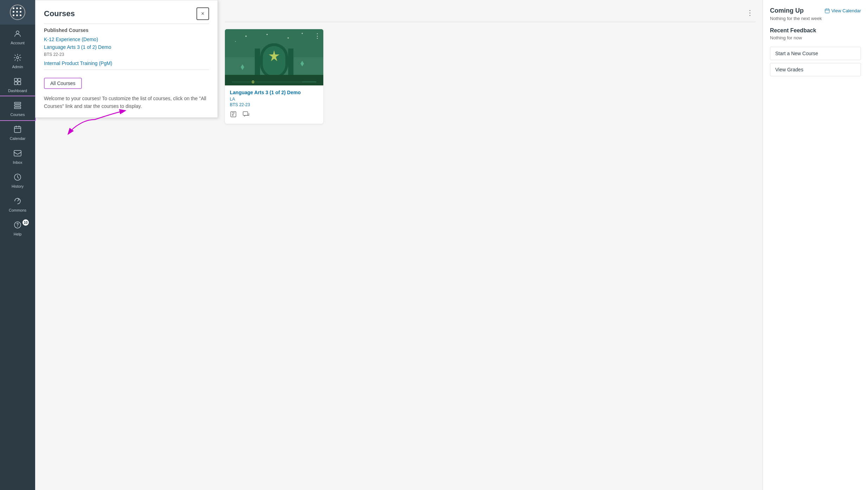  I want to click on dashboard-icon, so click(18, 82).